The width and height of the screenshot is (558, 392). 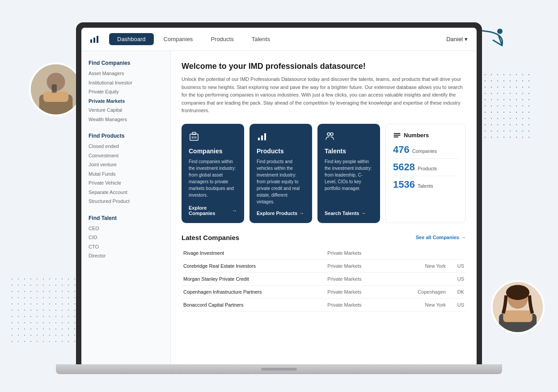 What do you see at coordinates (254, 291) in the screenshot?
I see `company-name: Copenhagen Infrastructure Partners` at bounding box center [254, 291].